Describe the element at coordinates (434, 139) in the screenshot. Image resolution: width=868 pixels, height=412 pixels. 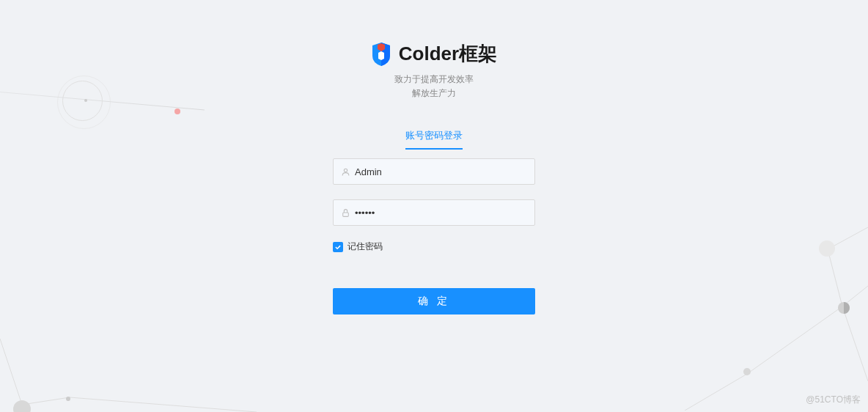
I see `tab-account-login: 账号密码登录` at that location.